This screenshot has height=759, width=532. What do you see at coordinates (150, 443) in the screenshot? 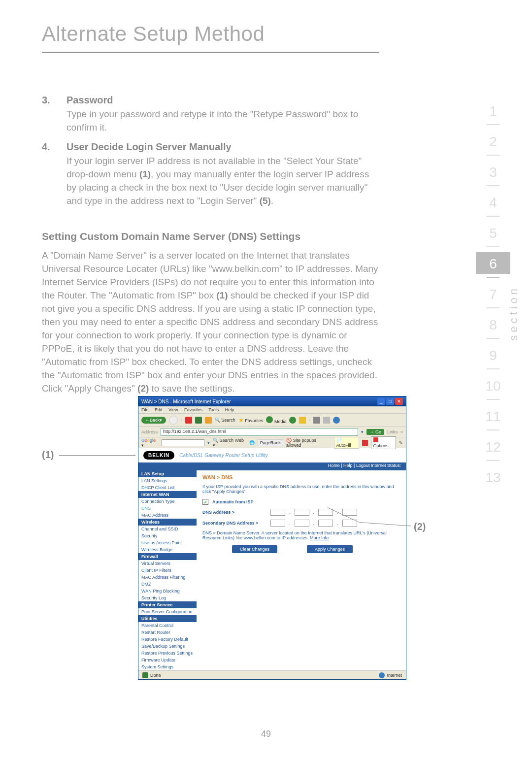
I see `google-logo: Google ▾` at bounding box center [150, 443].